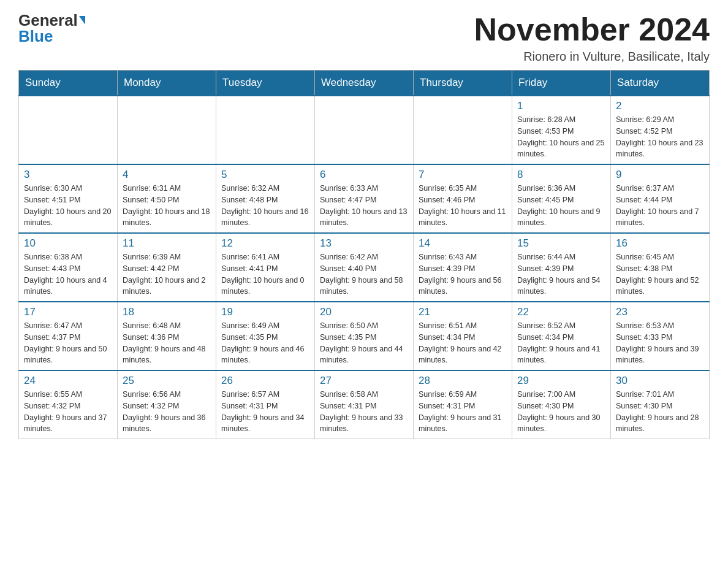 The width and height of the screenshot is (728, 563). What do you see at coordinates (167, 175) in the screenshot?
I see `day-number: 4` at bounding box center [167, 175].